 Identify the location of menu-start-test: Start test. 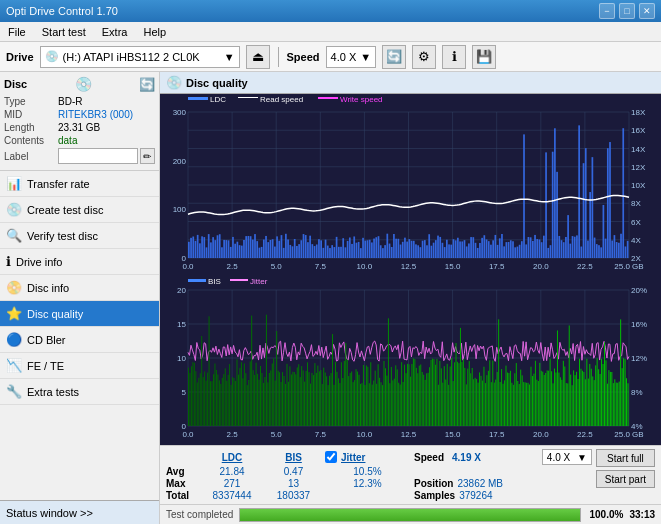
(64, 32).